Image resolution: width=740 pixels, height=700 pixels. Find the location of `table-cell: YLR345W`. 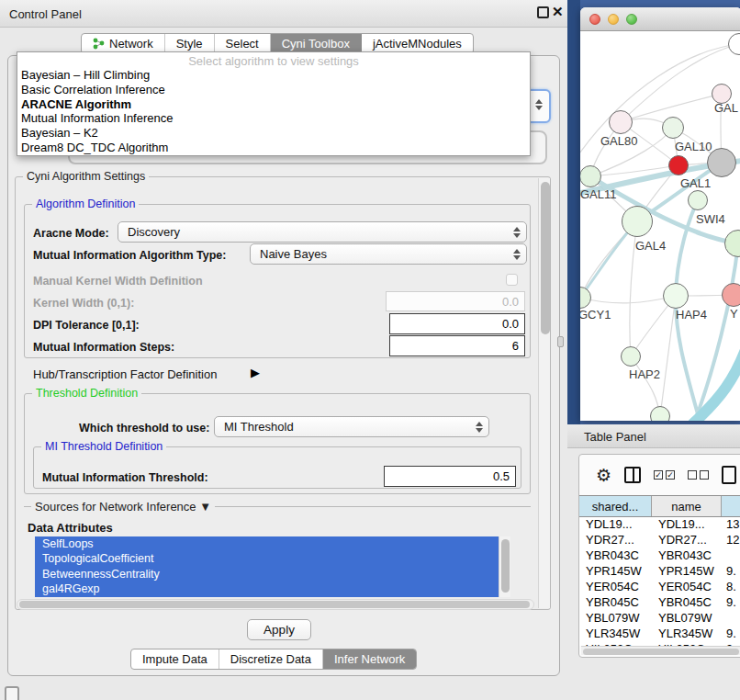

table-cell: YLR345W is located at coordinates (615, 634).